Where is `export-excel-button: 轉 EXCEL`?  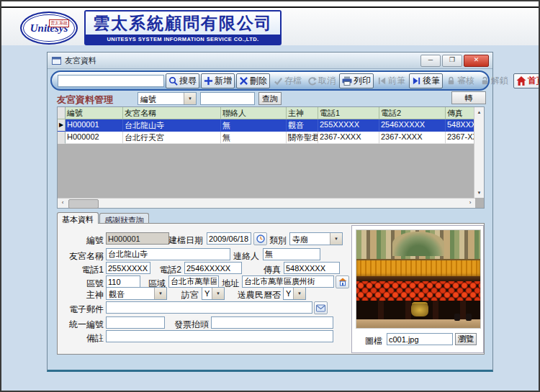
export-excel-button: 轉 EXCEL is located at coordinates (469, 98).